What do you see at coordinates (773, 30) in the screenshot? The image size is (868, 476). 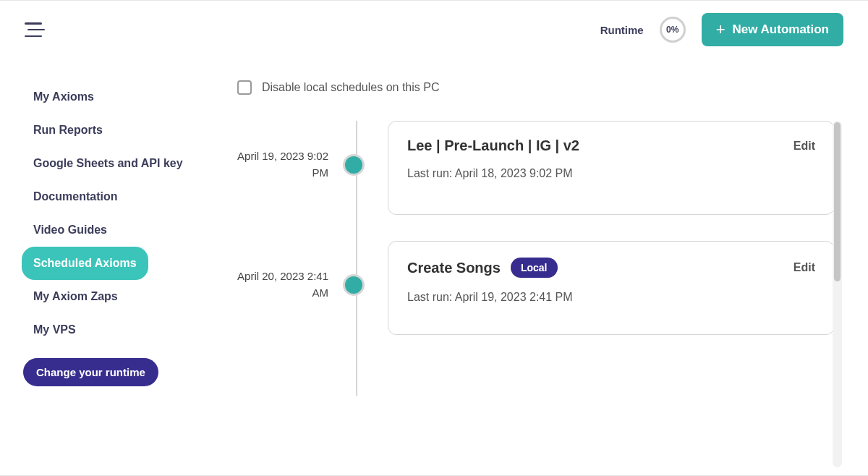 I see `new-automation-button: + New Automation` at bounding box center [773, 30].